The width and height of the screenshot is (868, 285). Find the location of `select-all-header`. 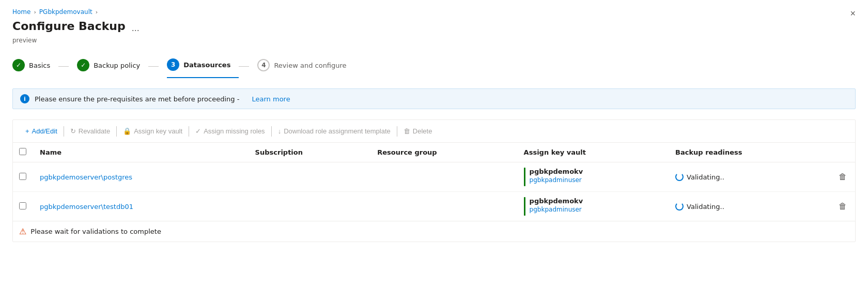

select-all-header is located at coordinates (23, 153).